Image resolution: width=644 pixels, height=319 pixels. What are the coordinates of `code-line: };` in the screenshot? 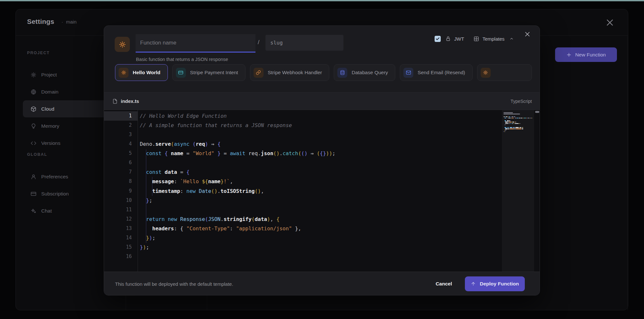 It's located at (321, 201).